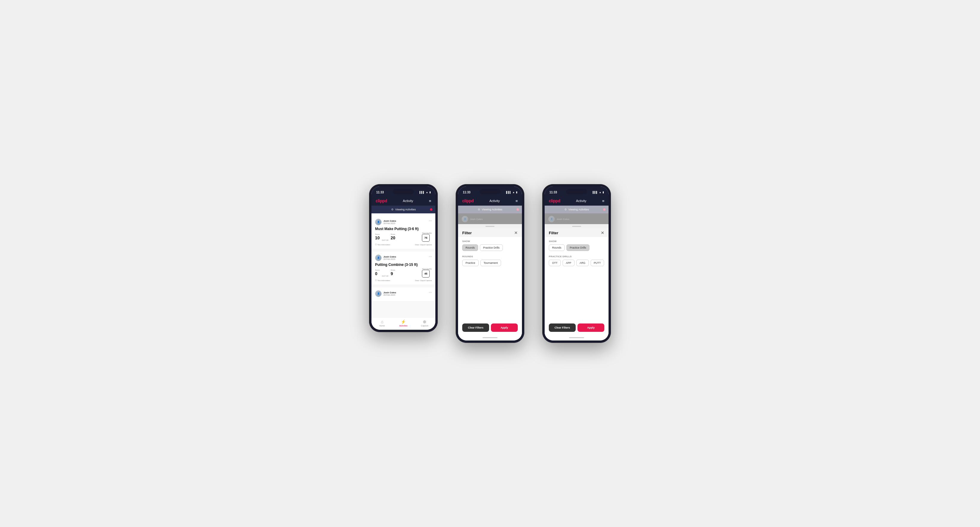 This screenshot has height=527, width=980. Describe the element at coordinates (504, 328) in the screenshot. I see `apply-btn-2: Apply` at that location.